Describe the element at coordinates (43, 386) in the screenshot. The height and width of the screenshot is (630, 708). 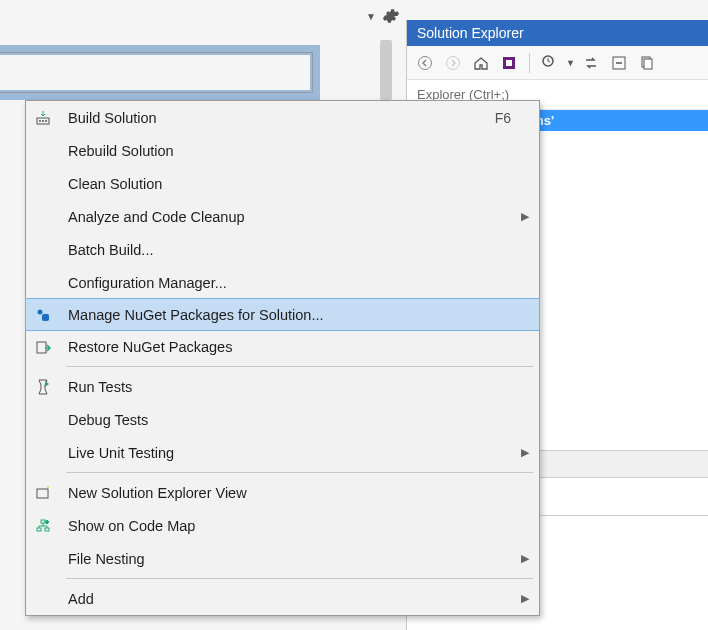
I see `run-tests-icon` at that location.